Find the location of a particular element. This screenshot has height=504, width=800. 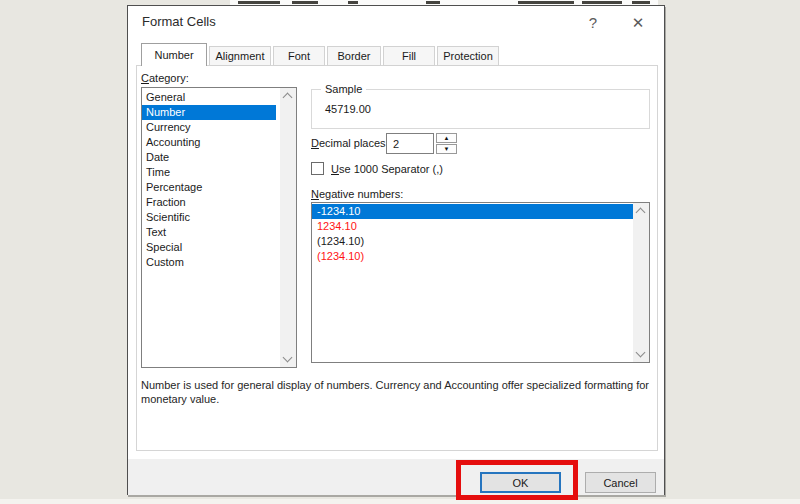

spinner-up-button: ▲ is located at coordinates (446, 138).